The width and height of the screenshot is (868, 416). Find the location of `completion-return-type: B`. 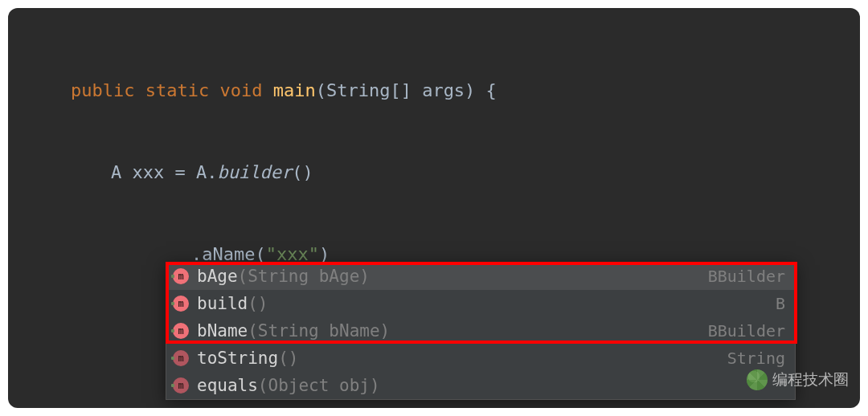

completion-return-type: B is located at coordinates (780, 304).